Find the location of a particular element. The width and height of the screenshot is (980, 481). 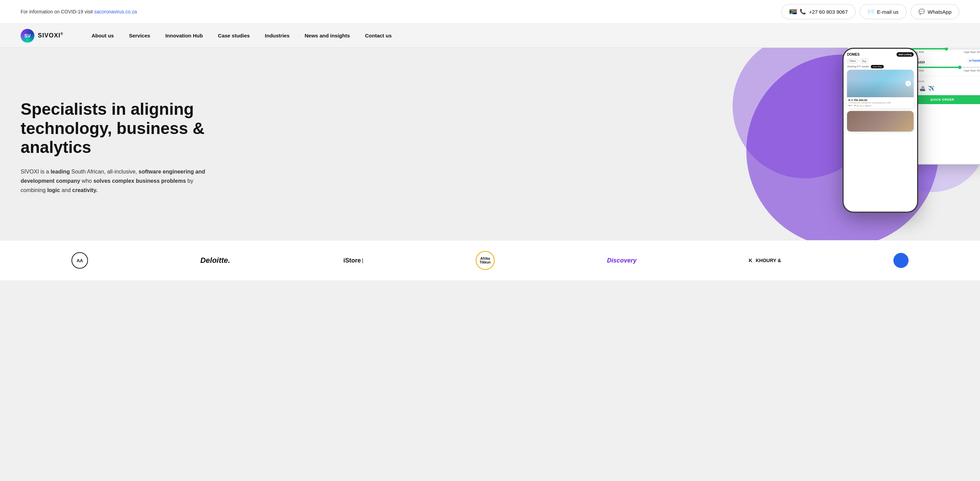

email-icon: ✉️ is located at coordinates (871, 12).